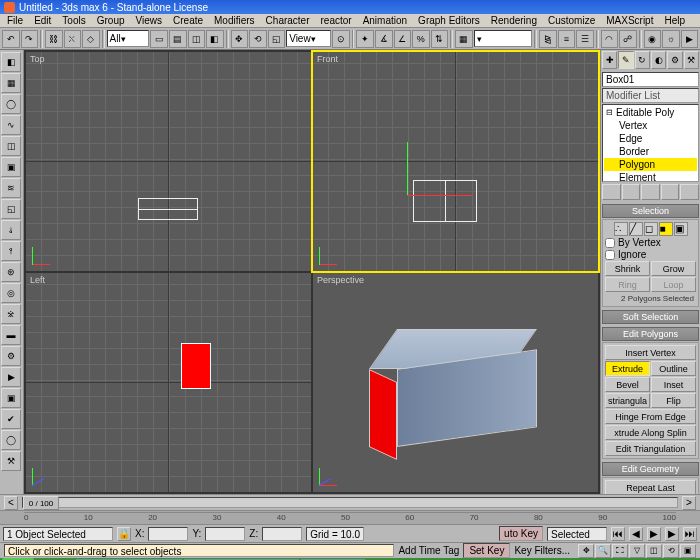 The height and width of the screenshot is (560, 700). What do you see at coordinates (653, 39) in the screenshot?
I see `material-button: ◉` at bounding box center [653, 39].